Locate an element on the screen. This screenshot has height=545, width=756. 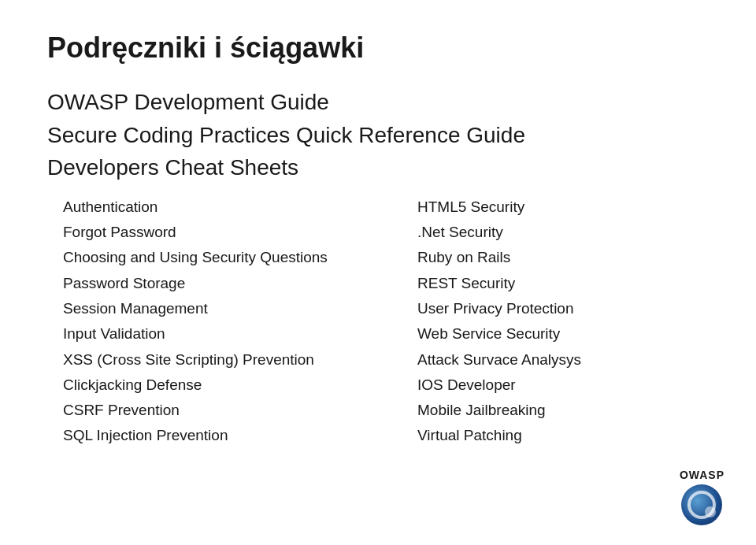
left-list-item: CSRF Prevention is located at coordinates (224, 410).